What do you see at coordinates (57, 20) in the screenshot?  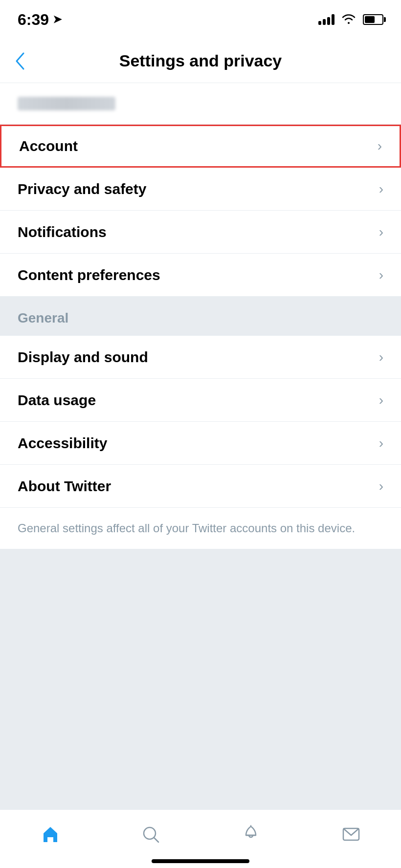 I see `location-icon: ➤` at bounding box center [57, 20].